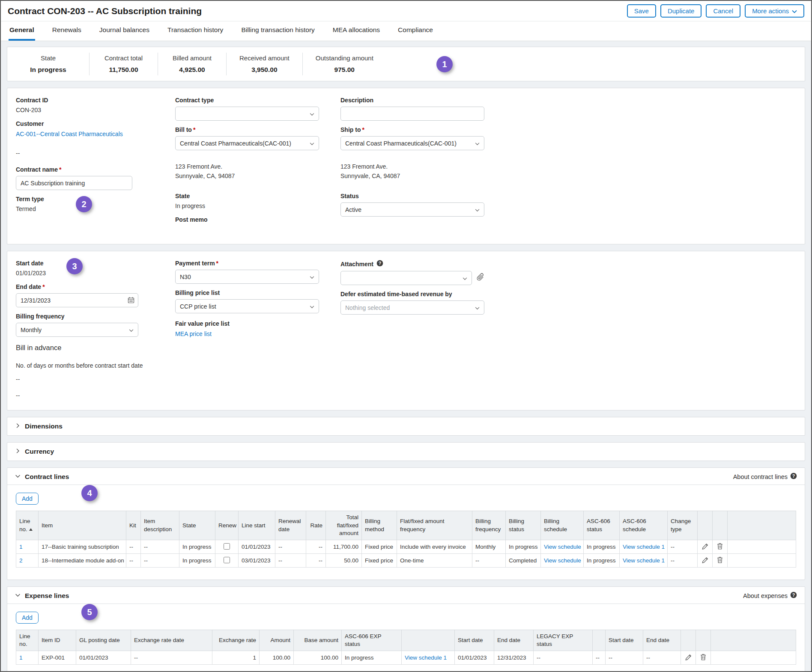  I want to click on column-header: Rate, so click(316, 526).